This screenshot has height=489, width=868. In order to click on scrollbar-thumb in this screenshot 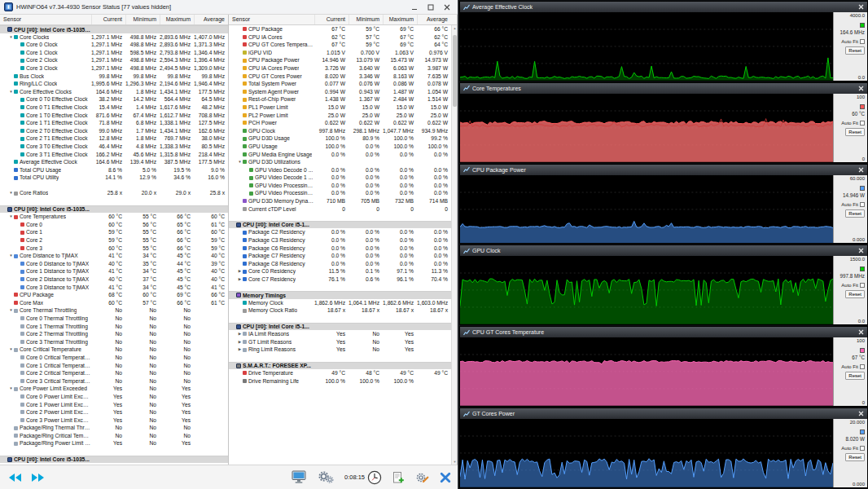, I will do `click(454, 71)`.